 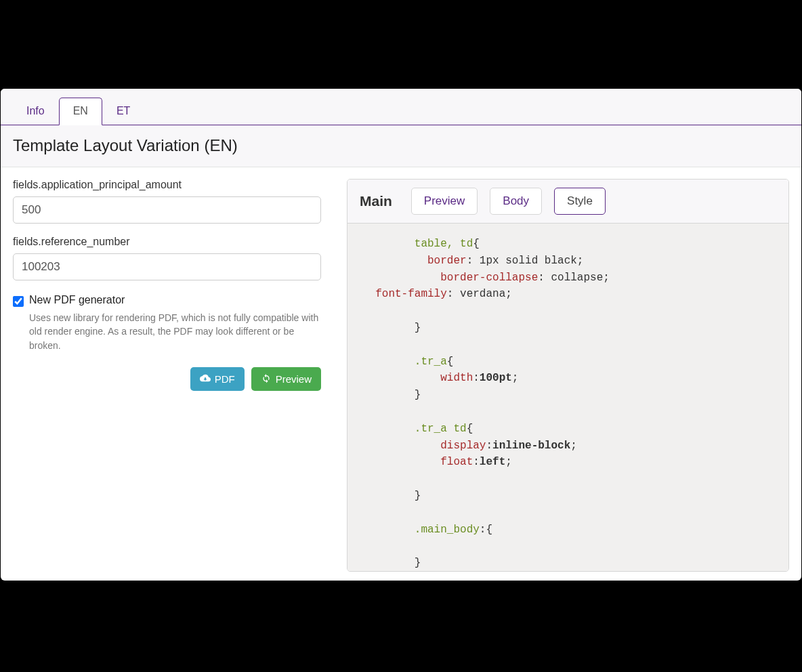 What do you see at coordinates (457, 462) in the screenshot?
I see `code-prop: float` at bounding box center [457, 462].